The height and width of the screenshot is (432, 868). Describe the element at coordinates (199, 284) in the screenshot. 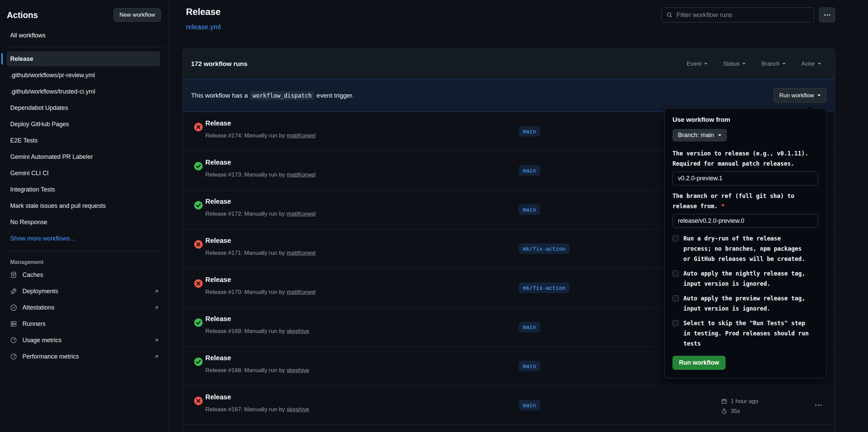

I see `x-circle-icon` at that location.